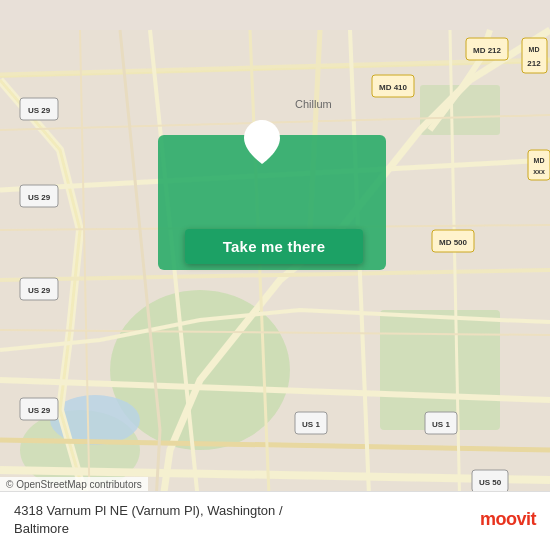 This screenshot has width=550, height=550. Describe the element at coordinates (508, 520) in the screenshot. I see `moovit-logo: moovit` at that location.